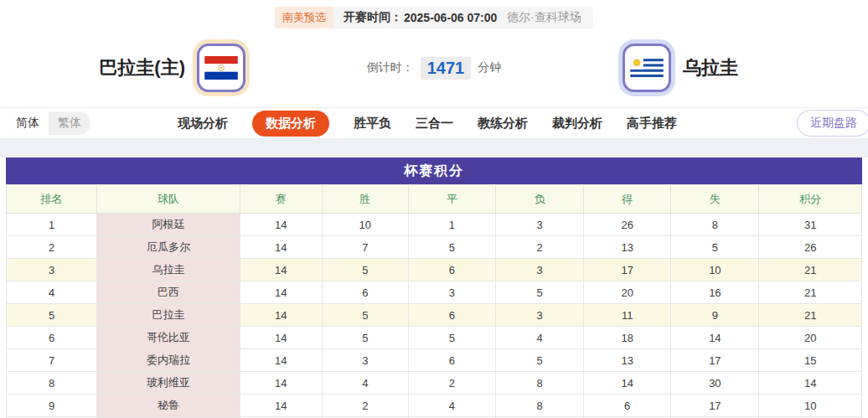  I want to click on cell-pts: 26, so click(811, 248).